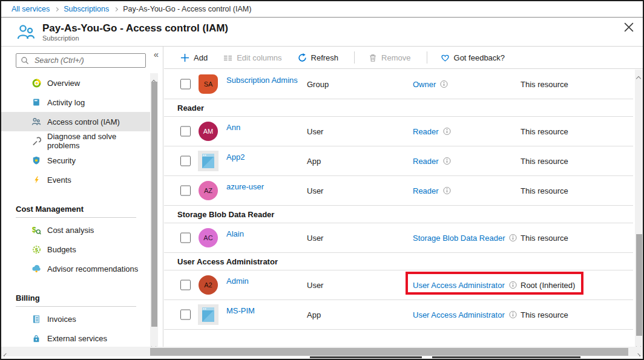 Image resolution: width=644 pixels, height=360 pixels. Describe the element at coordinates (237, 281) in the screenshot. I see `principal-name-link: Admin` at that location.